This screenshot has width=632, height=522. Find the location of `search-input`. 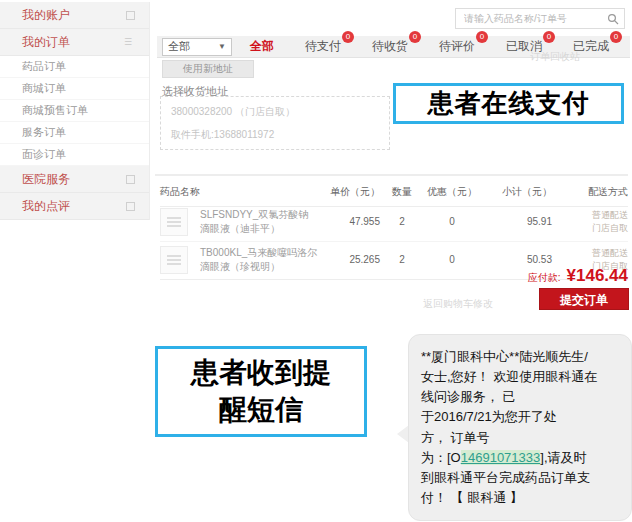

search-input is located at coordinates (540, 18).